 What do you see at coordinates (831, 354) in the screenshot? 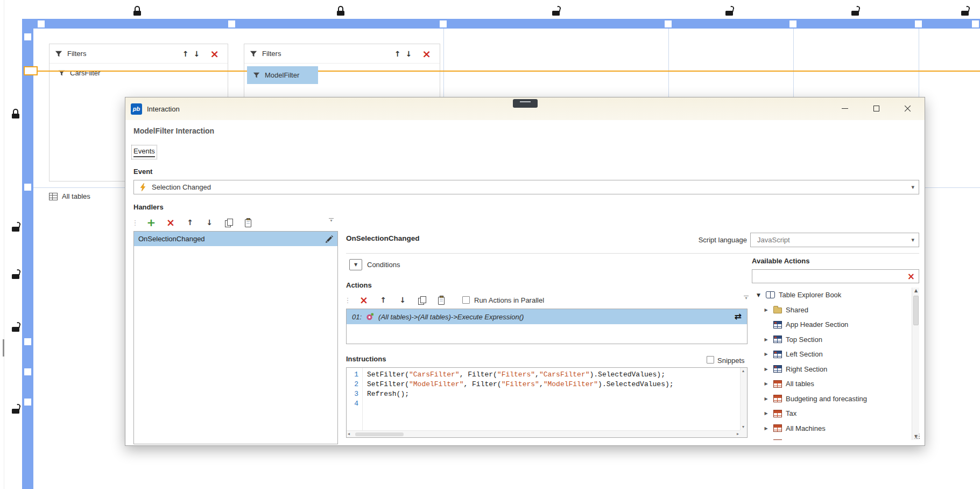
I see `tree-item: Left Section` at bounding box center [831, 354].